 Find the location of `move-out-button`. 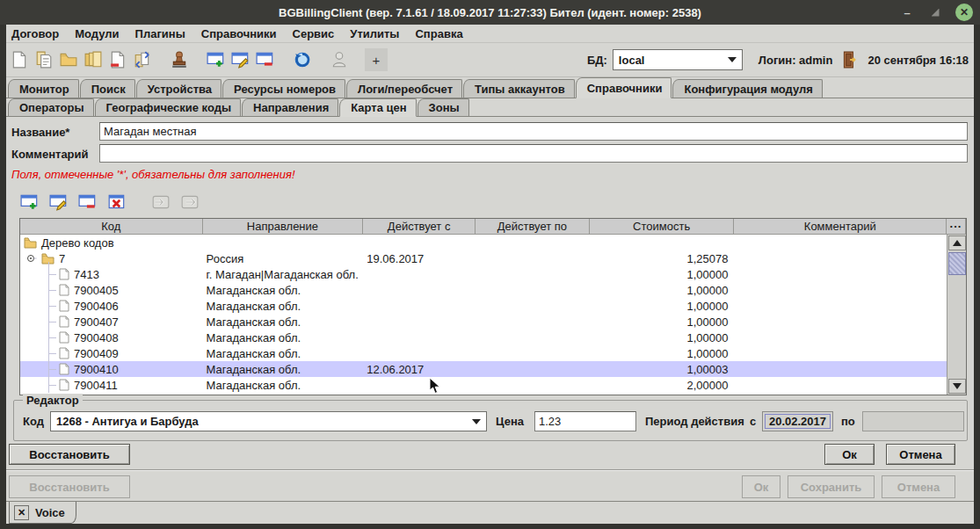

move-out-button is located at coordinates (190, 202).